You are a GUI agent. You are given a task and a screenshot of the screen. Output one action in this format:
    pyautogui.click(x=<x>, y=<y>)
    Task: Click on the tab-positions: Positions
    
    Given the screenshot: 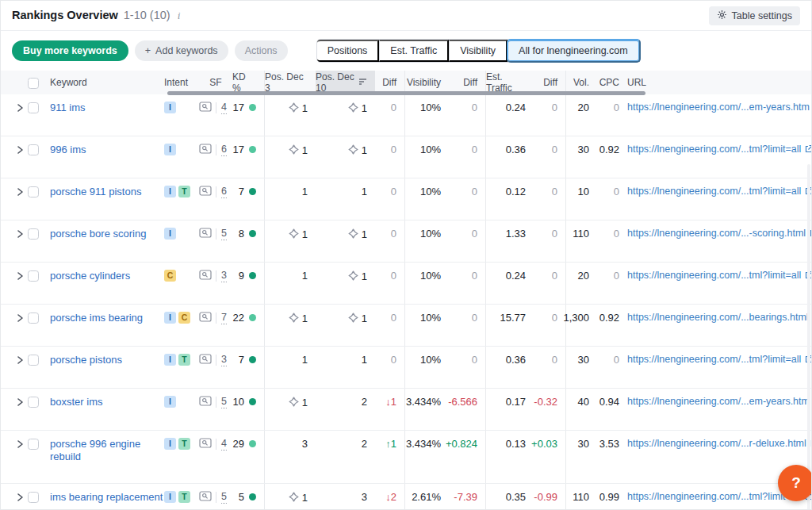 What is the action you would take?
    pyautogui.click(x=349, y=51)
    